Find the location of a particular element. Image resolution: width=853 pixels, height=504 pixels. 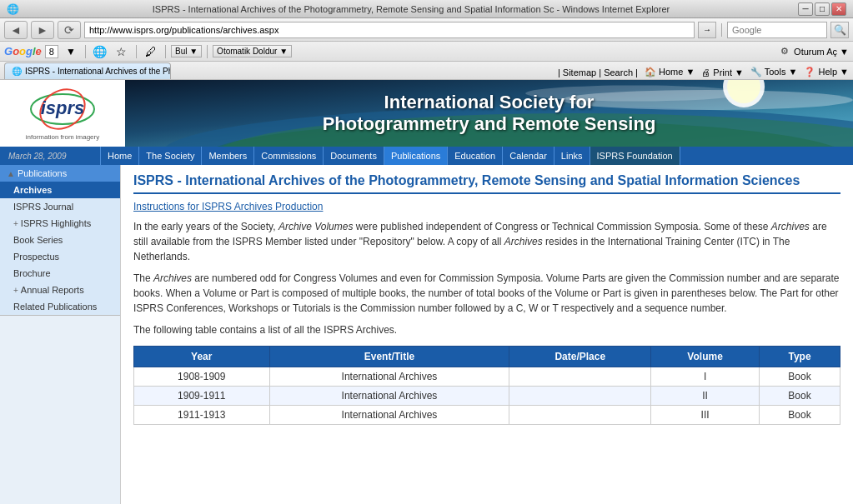

search-button: 🔍 is located at coordinates (840, 30).